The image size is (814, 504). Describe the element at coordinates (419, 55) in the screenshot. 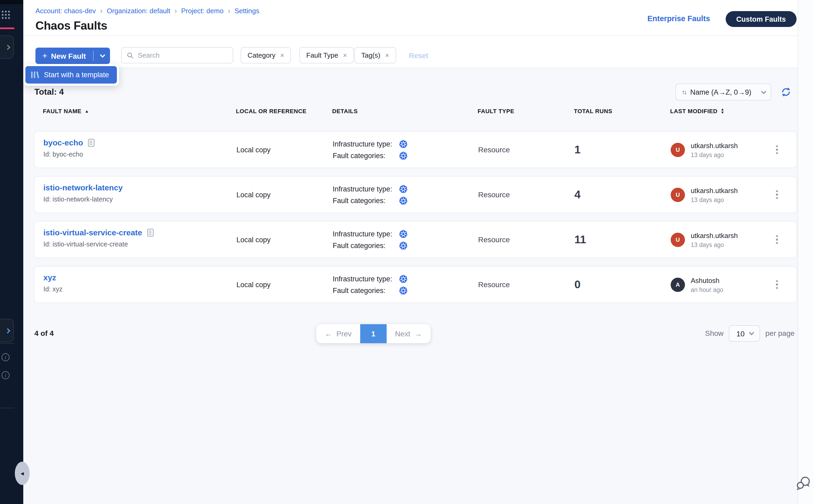

I see `reset-filters-link: Reset` at that location.